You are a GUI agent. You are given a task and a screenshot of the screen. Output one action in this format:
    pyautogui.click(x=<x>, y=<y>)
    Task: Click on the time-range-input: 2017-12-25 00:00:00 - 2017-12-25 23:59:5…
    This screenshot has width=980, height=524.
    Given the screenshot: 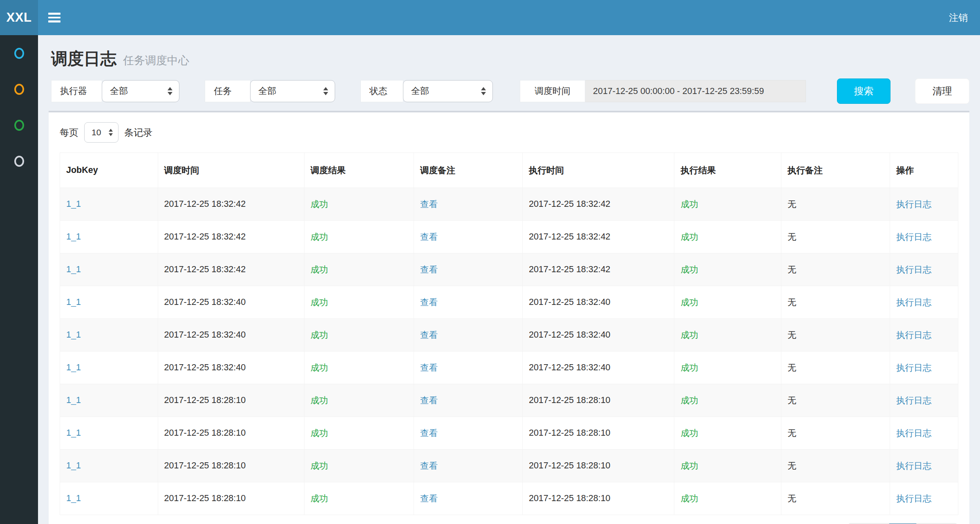 What is the action you would take?
    pyautogui.click(x=696, y=91)
    